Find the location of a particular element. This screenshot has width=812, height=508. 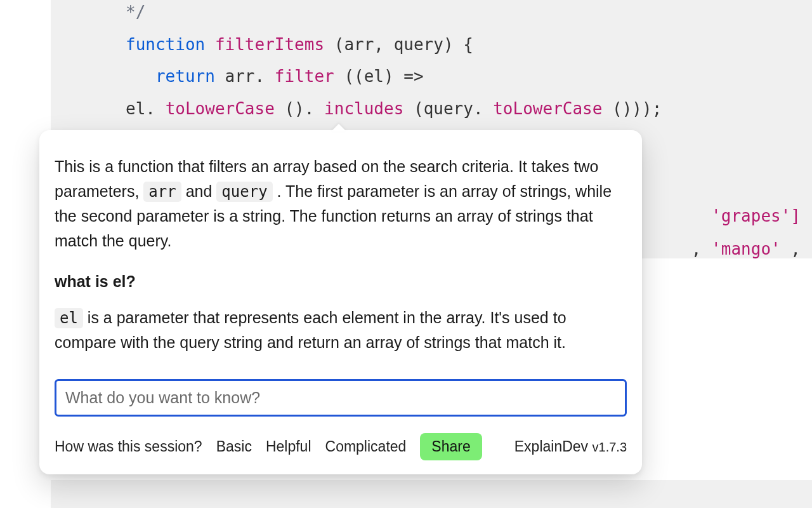

code-method-tolower2: toLowerCase is located at coordinates (547, 109).